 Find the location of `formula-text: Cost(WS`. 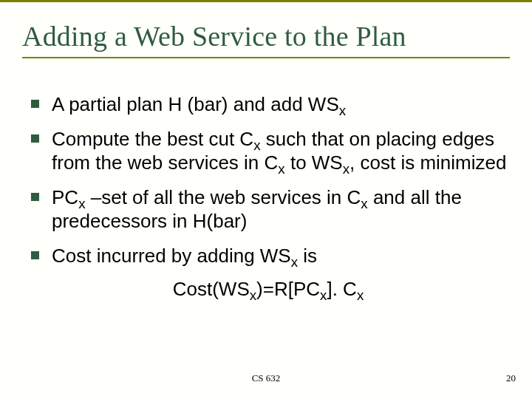

formula-text: Cost(WS is located at coordinates (211, 289).